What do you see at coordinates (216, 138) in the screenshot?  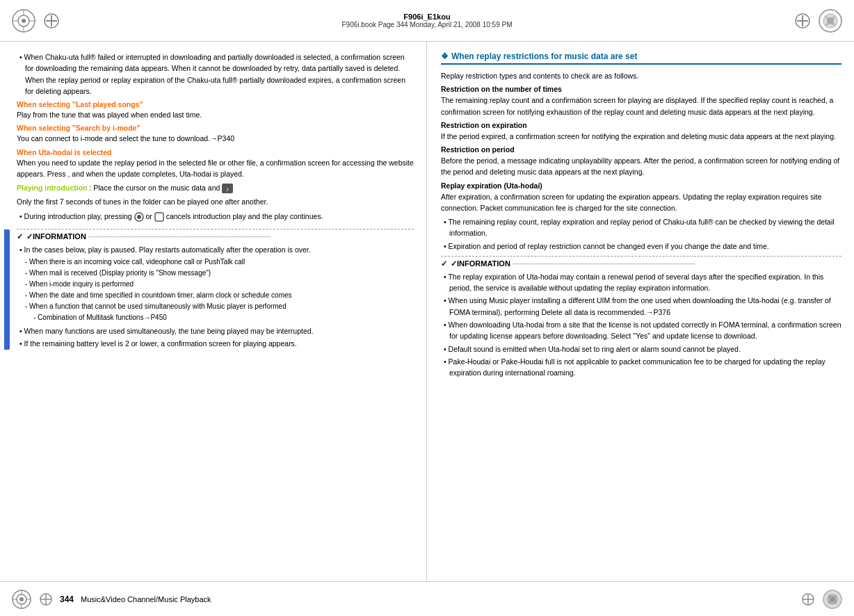 I see `when-search-text: You can connect to i-mode and select the…` at bounding box center [216, 138].